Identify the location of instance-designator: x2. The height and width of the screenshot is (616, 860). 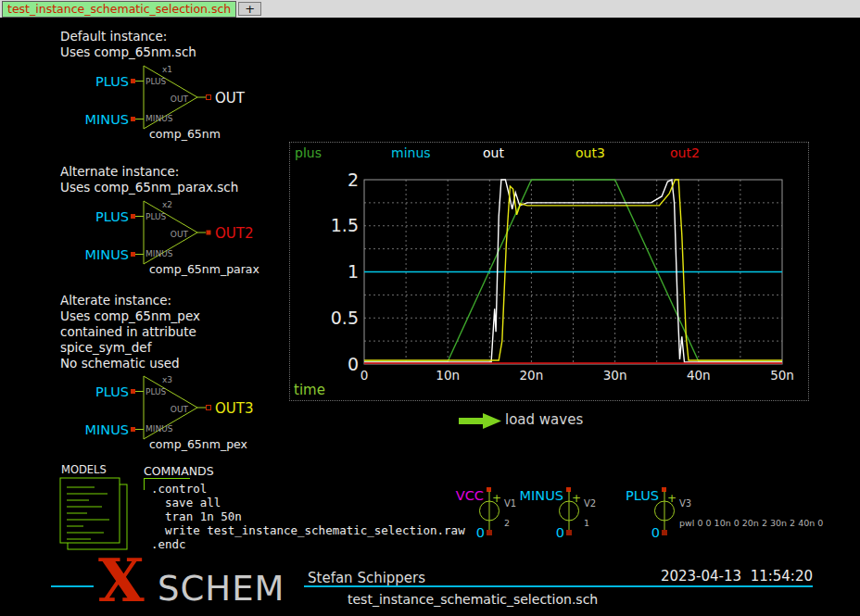
(167, 205).